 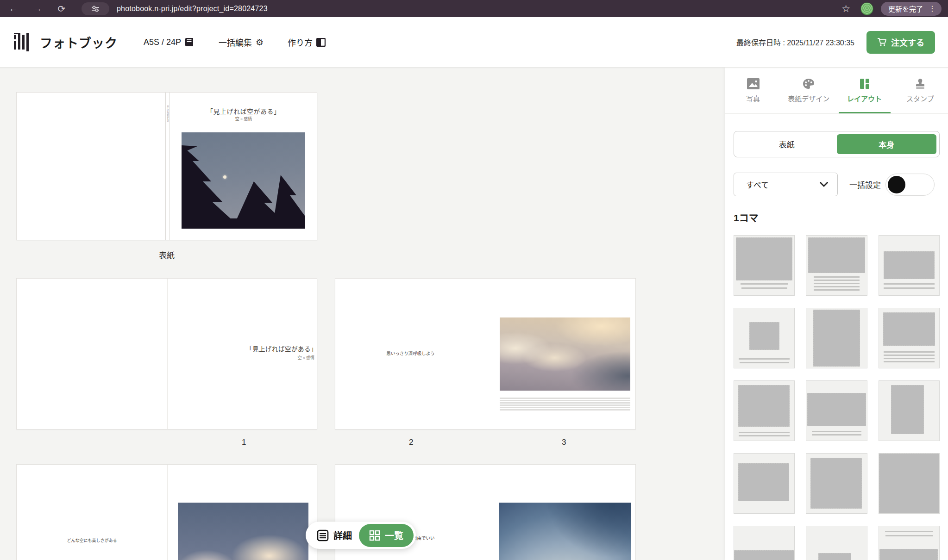 What do you see at coordinates (424, 538) in the screenshot?
I see `page6-text: 自由でいい` at bounding box center [424, 538].